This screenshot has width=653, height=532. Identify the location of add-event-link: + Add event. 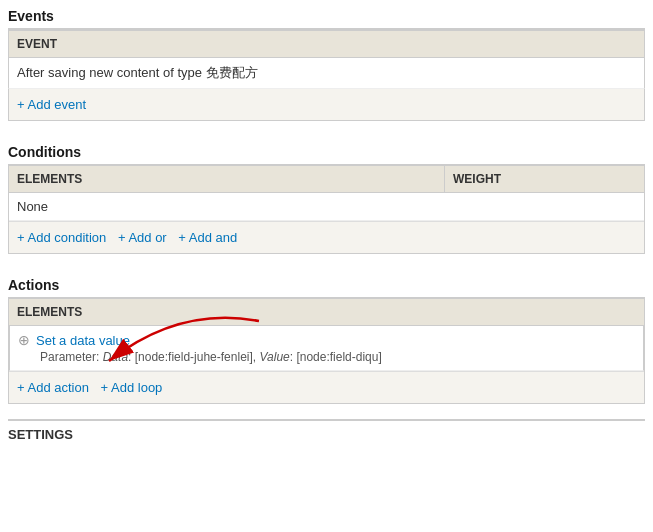
(52, 104).